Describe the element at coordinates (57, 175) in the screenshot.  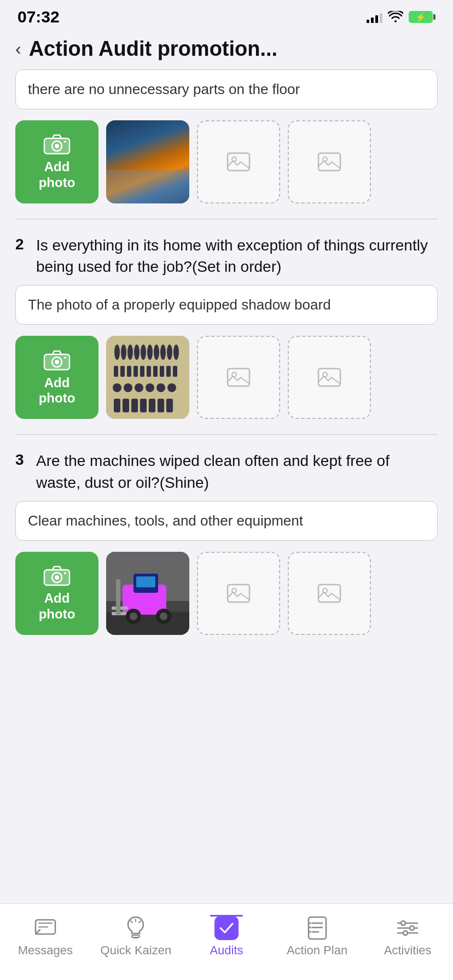
I see `add-photo-label-1: Addphoto` at that location.